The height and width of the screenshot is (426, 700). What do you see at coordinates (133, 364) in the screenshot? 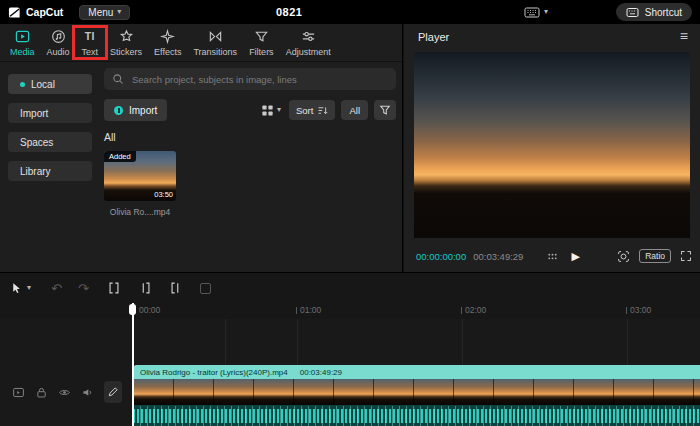
I see `playhead` at bounding box center [133, 364].